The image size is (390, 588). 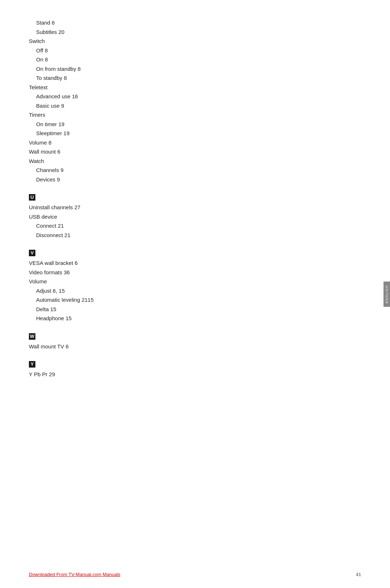 I want to click on index-entry: USB device, so click(x=181, y=217).